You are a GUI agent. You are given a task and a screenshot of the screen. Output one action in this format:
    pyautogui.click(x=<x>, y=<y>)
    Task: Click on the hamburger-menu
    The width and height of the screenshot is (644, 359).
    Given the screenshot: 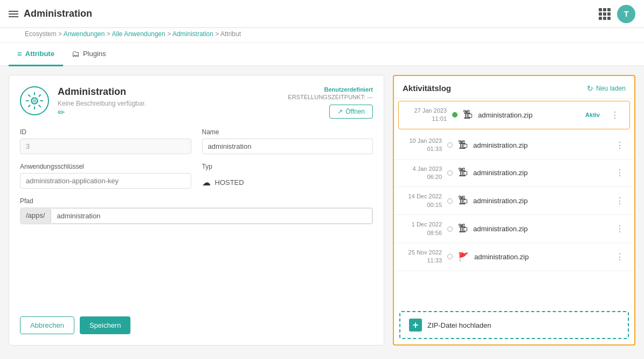 What is the action you would take?
    pyautogui.click(x=13, y=14)
    